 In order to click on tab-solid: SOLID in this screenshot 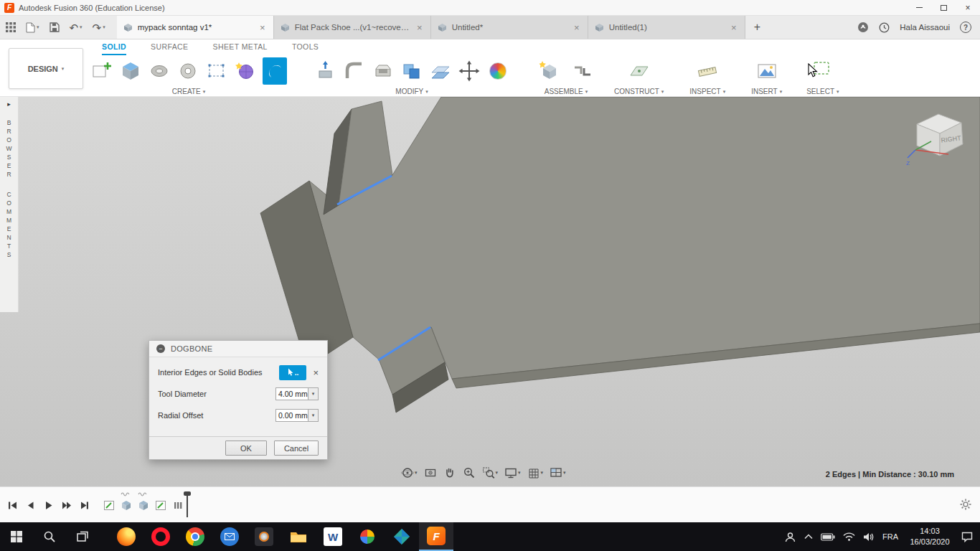, I will do `click(114, 49)`.